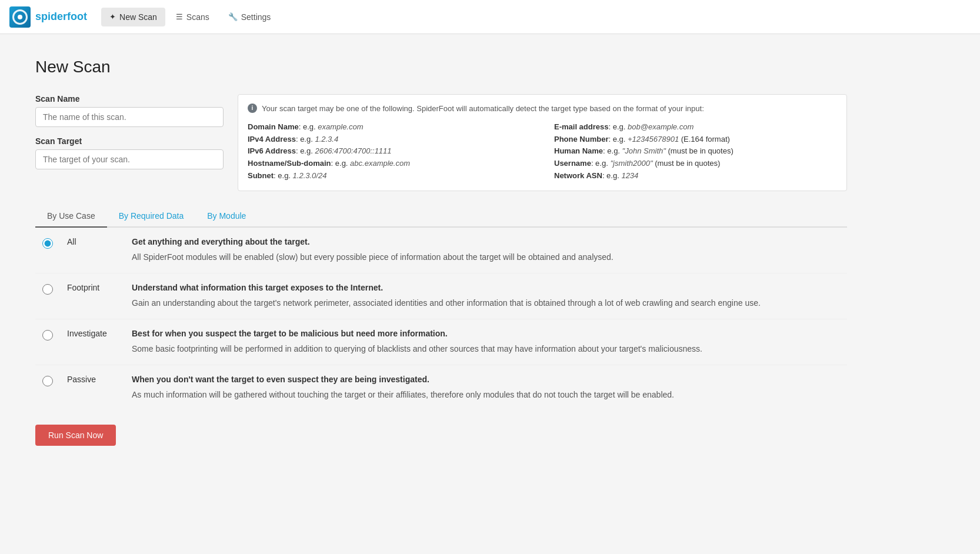 The image size is (980, 554). Describe the element at coordinates (441, 388) in the screenshot. I see `option-row-passive: Passive When you don't want the target t…` at that location.